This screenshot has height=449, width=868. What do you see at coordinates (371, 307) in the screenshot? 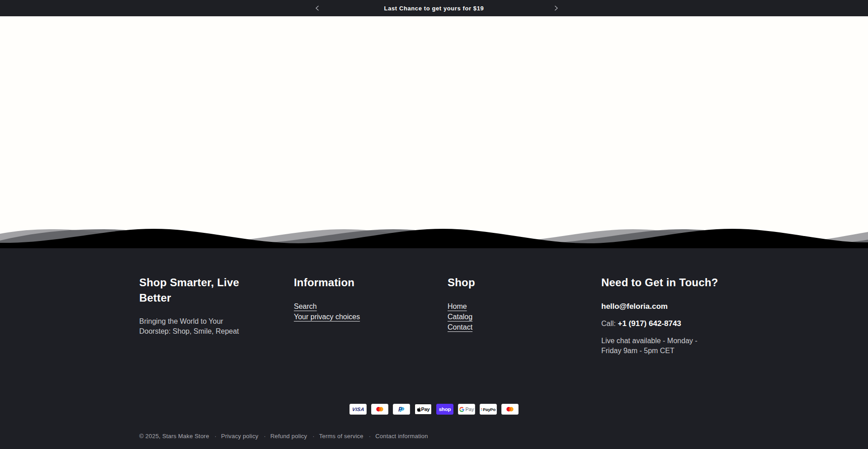
I see `list-item: Search` at bounding box center [371, 307].